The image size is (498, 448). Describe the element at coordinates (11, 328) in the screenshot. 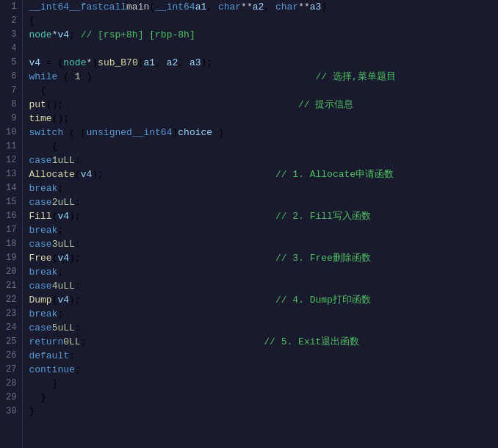

I see `line-number: 24` at that location.